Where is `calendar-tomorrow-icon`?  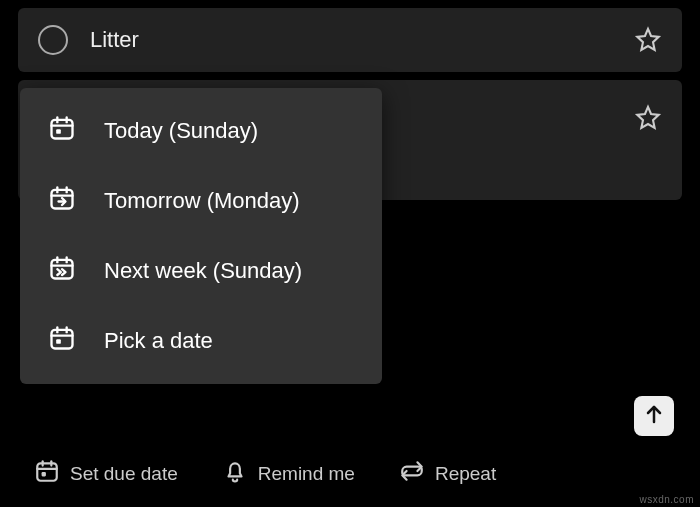 calendar-tomorrow-icon is located at coordinates (62, 201).